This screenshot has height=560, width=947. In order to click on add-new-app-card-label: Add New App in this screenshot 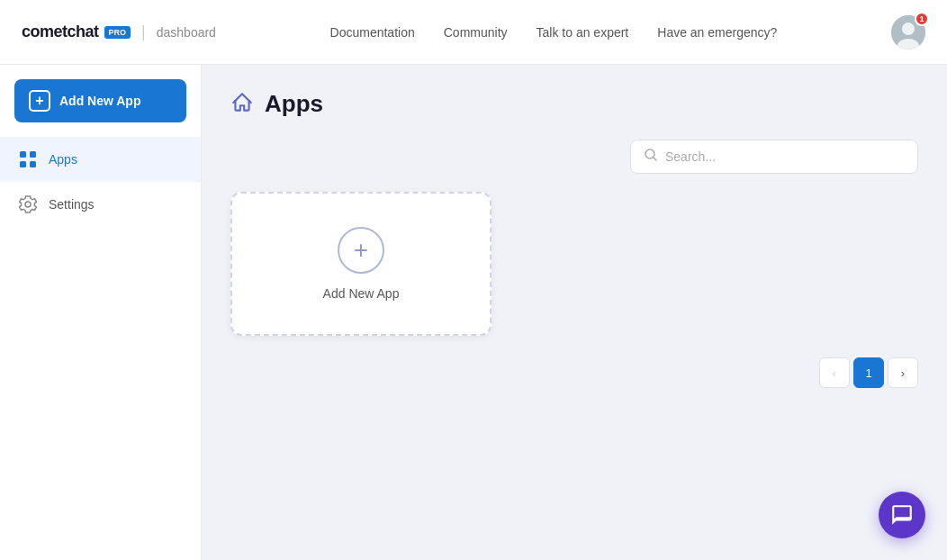, I will do `click(362, 294)`.